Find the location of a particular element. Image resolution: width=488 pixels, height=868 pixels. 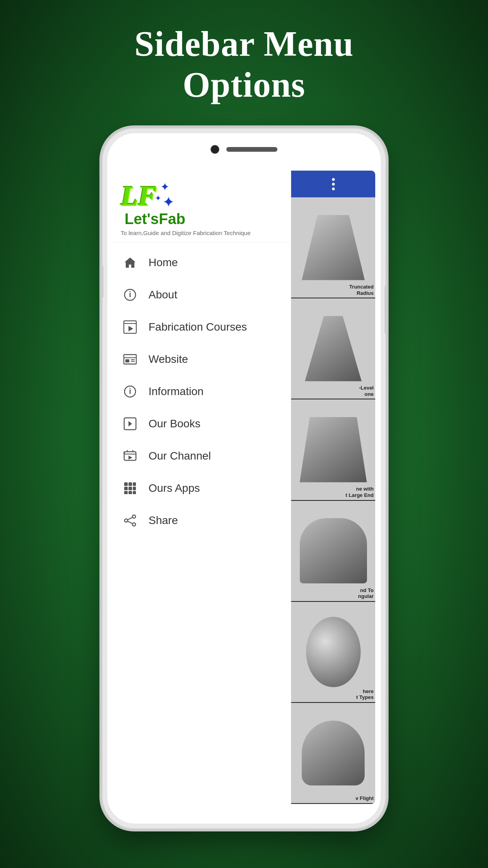

right-content-panel: Truncated Radius -Level one is located at coordinates (333, 487).